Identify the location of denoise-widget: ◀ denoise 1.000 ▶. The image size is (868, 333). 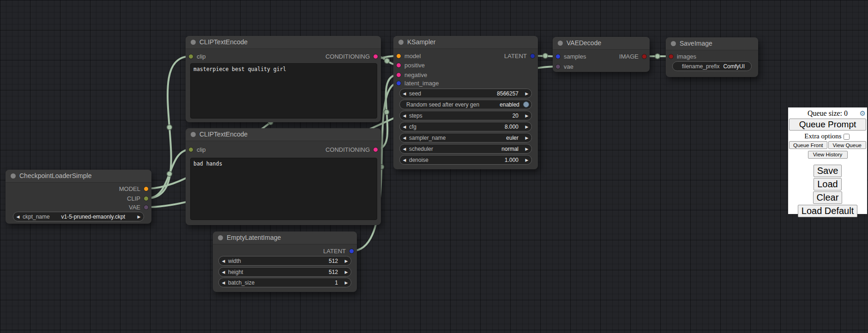
(465, 160).